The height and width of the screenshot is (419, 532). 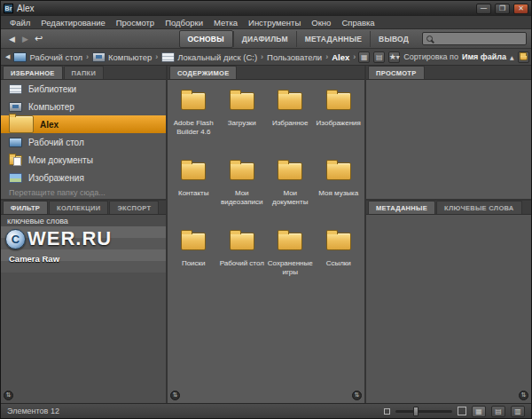 What do you see at coordinates (264, 39) in the screenshot?
I see `workspace-tab-filmstrip: ДИАФИЛЬМ` at bounding box center [264, 39].